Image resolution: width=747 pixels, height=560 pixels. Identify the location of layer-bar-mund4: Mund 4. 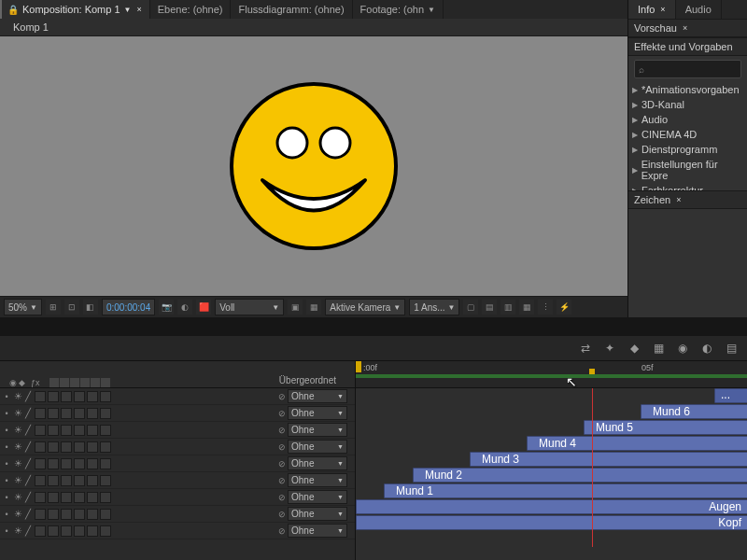
(637, 443).